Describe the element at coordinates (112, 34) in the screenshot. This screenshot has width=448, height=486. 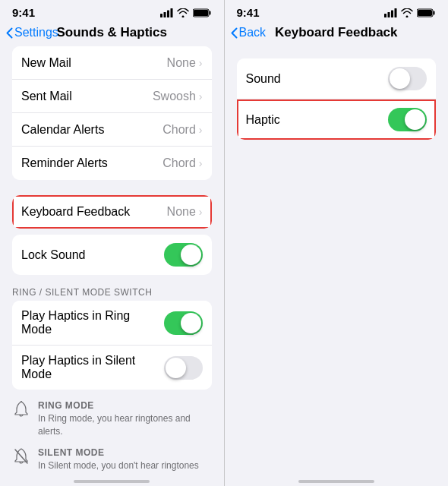
I see `nav-bar-left: Settings Sounds & Haptics` at that location.